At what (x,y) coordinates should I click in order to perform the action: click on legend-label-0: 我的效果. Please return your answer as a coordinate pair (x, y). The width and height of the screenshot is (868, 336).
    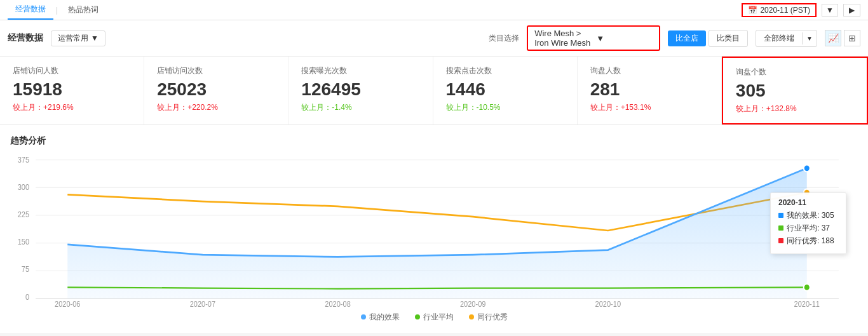
    Looking at the image, I should click on (384, 318).